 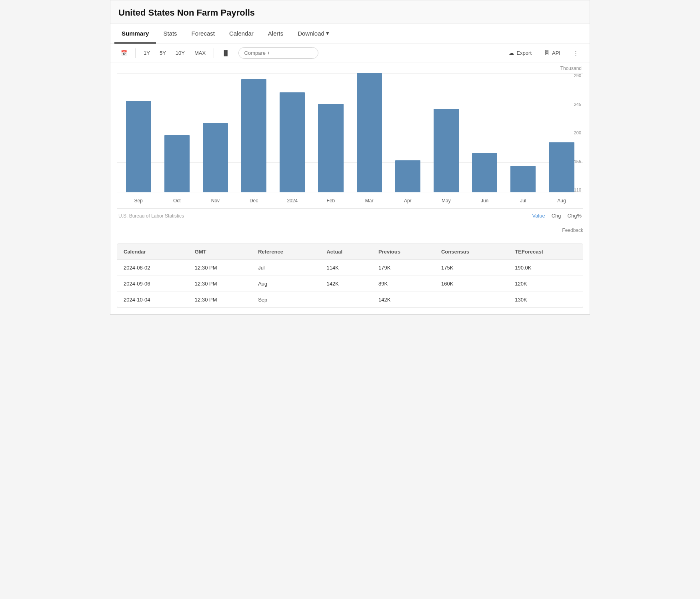 What do you see at coordinates (350, 133) in the screenshot?
I see `bars-wrapper: SepOctNovDec2024FebMarAprMayJunJulAug` at bounding box center [350, 133].